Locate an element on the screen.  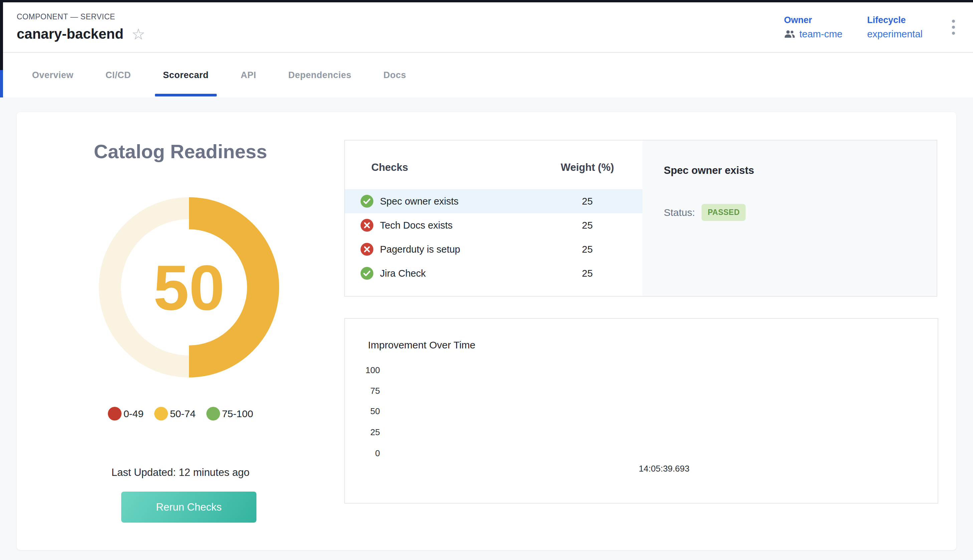
check-row-jira: Jira Check 25 is located at coordinates (494, 273).